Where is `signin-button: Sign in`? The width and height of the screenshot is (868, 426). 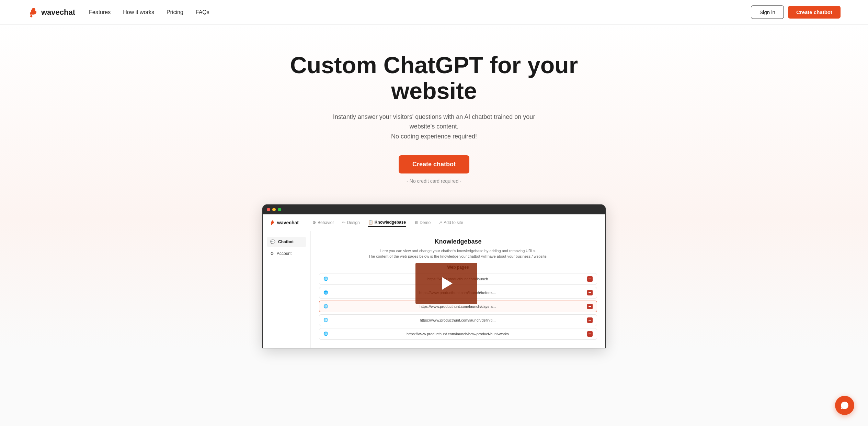
signin-button: Sign in is located at coordinates (767, 12).